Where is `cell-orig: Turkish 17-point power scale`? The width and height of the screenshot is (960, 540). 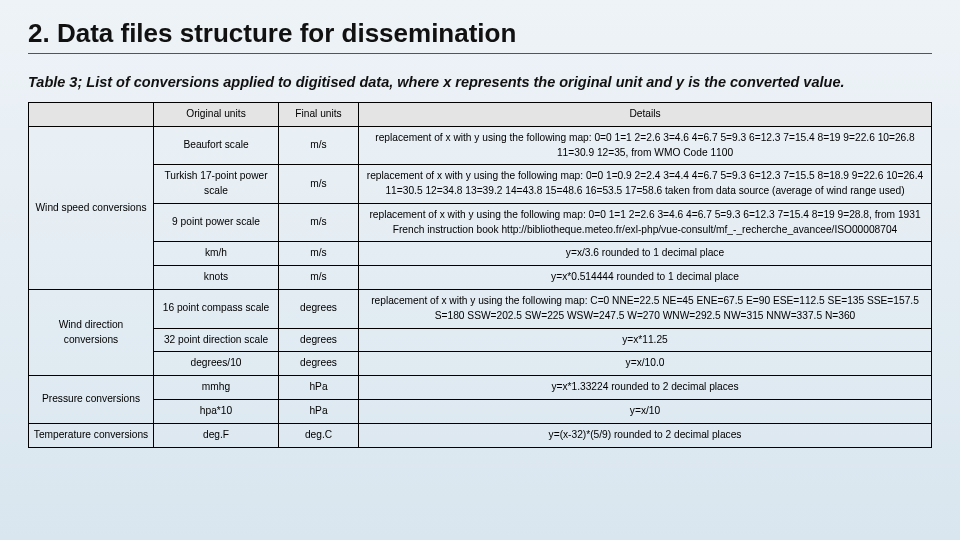
cell-orig: Turkish 17-point power scale is located at coordinates (216, 184).